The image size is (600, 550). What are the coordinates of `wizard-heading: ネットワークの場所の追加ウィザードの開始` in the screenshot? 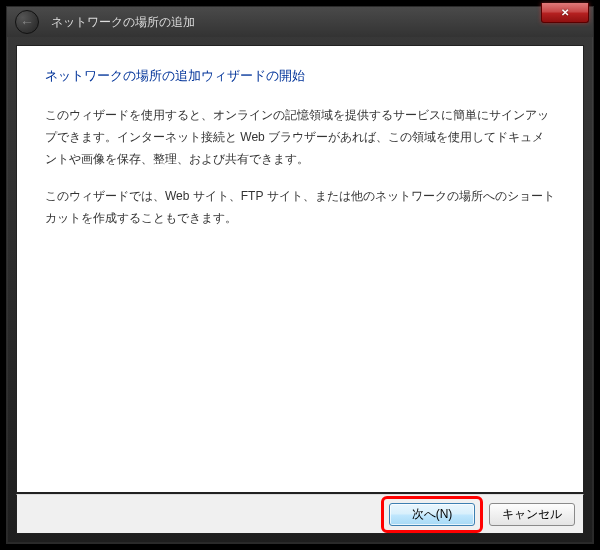 It's located at (300, 76).